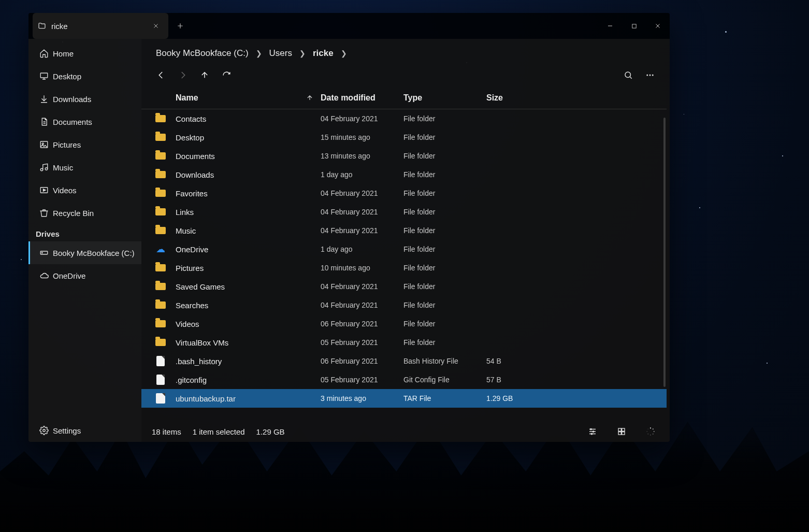 The width and height of the screenshot is (809, 532). What do you see at coordinates (404, 268) in the screenshot?
I see `file-row: Pictures 10 minutes ago File folder` at bounding box center [404, 268].